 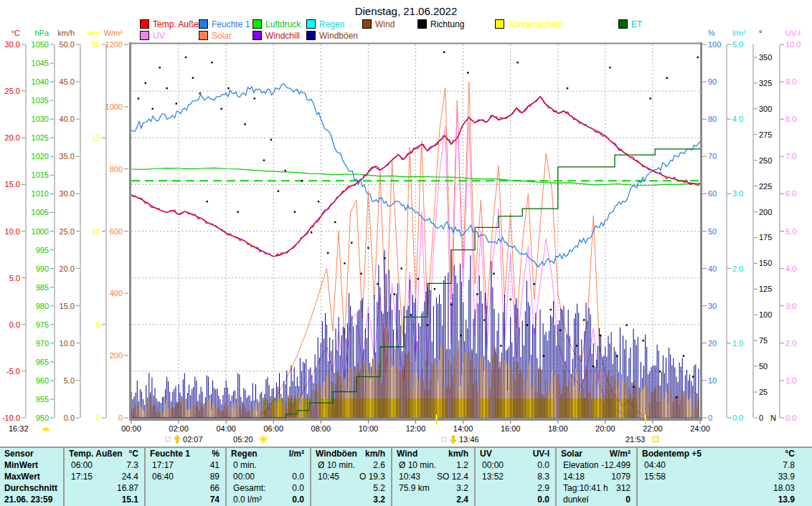 What do you see at coordinates (558, 429) in the screenshot?
I see `x-tick-label: 18:00` at bounding box center [558, 429].